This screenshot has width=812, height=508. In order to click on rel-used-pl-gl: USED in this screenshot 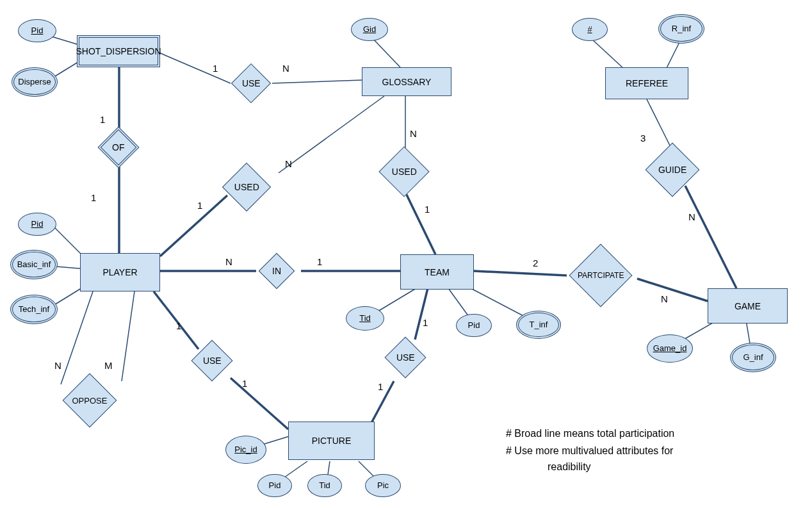, I will do `click(247, 187)`.